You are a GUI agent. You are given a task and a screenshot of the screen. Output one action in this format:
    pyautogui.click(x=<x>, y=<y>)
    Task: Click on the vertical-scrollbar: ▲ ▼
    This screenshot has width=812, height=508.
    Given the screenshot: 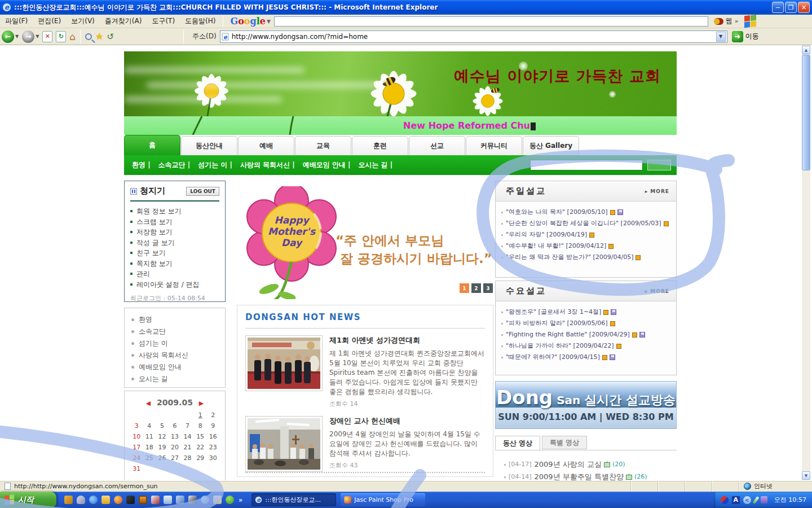 What is the action you would take?
    pyautogui.click(x=806, y=263)
    